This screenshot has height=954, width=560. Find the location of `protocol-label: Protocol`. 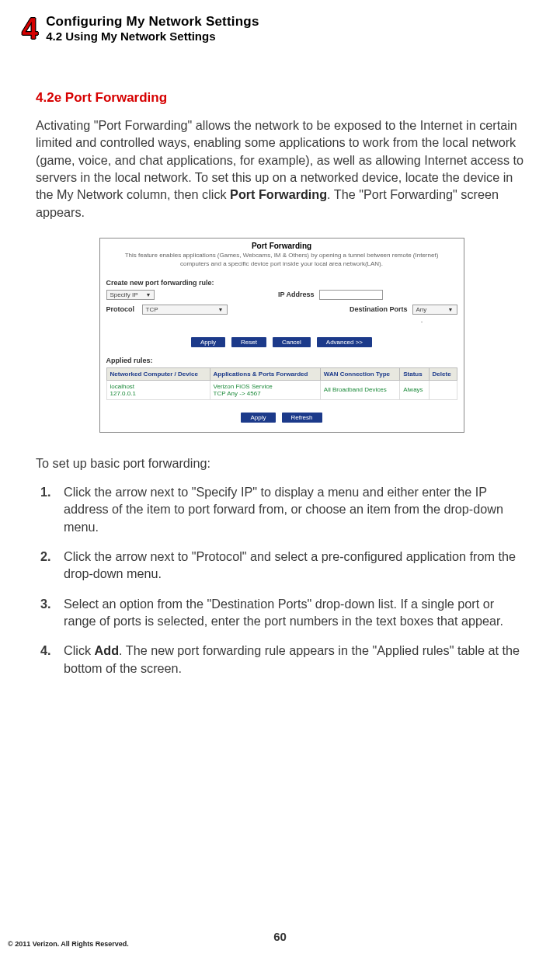

protocol-label: Protocol is located at coordinates (122, 309).